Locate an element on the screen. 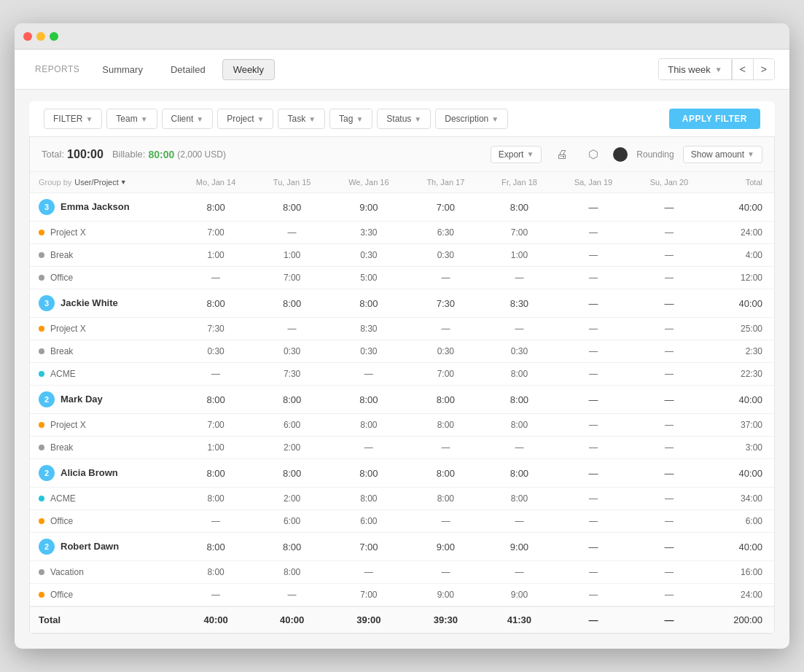  total-day-cell: 39:00 is located at coordinates (369, 620).